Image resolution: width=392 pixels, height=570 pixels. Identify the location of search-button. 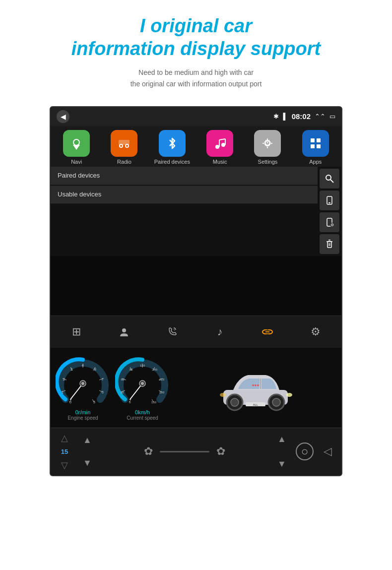
(329, 179).